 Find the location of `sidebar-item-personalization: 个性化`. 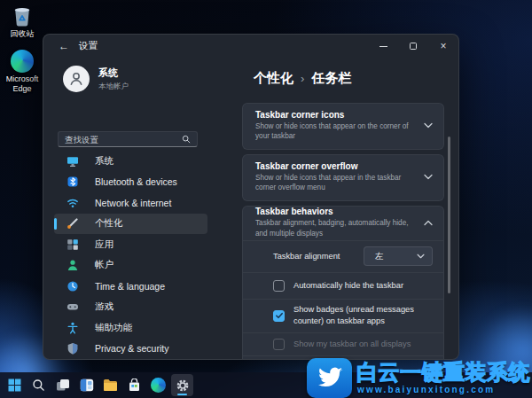

sidebar-item-personalization: 个性化 is located at coordinates (131, 224).